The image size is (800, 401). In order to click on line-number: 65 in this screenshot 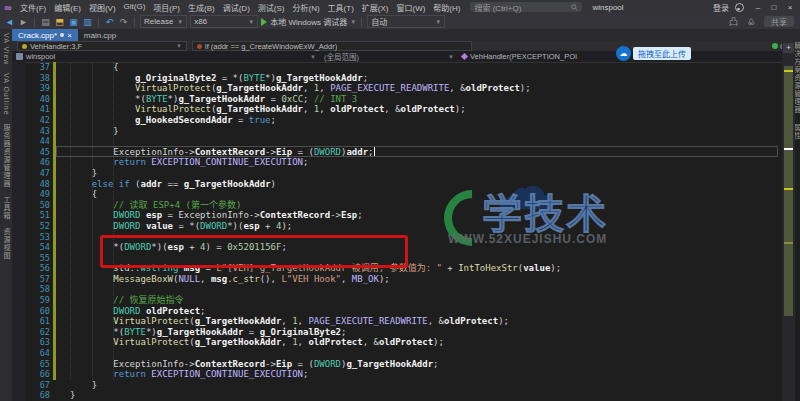, I will do `click(38, 364)`.